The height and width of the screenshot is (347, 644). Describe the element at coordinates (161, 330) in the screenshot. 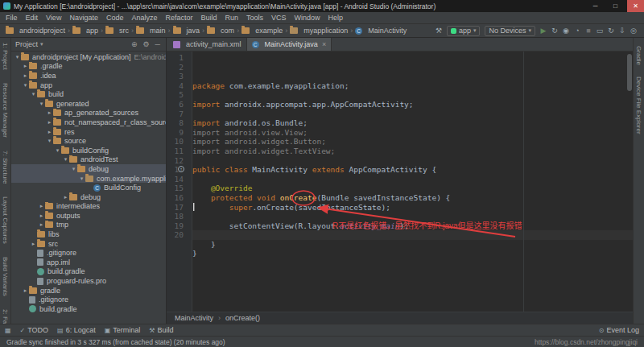

I see `tool-button-build: ⚒Build` at that location.